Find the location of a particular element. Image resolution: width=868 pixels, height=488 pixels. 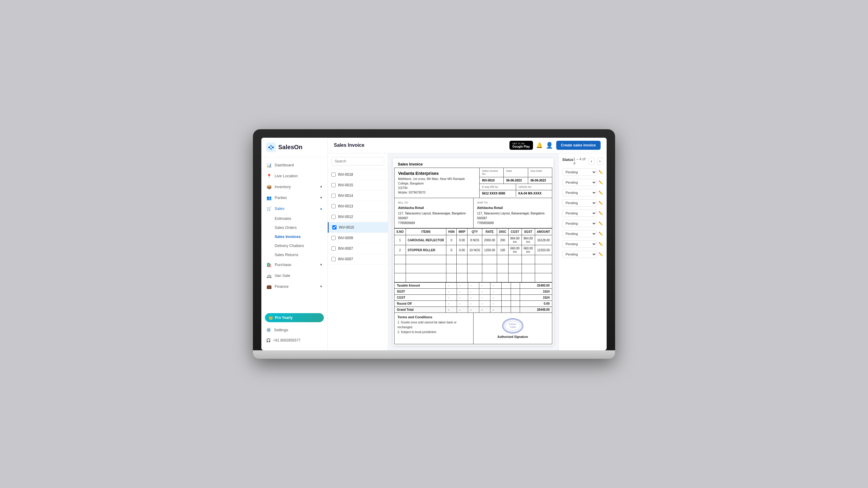

list-item: INV-0009 is located at coordinates (358, 238).